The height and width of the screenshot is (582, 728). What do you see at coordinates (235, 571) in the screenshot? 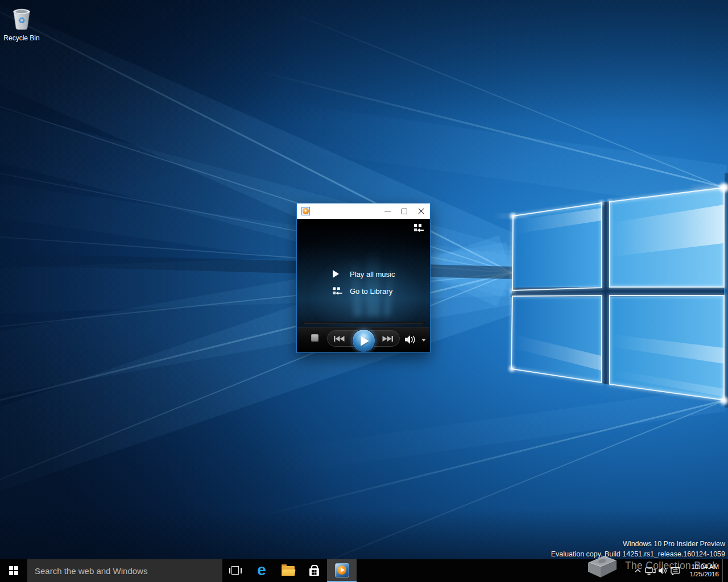
I see `task-view-button` at bounding box center [235, 571].